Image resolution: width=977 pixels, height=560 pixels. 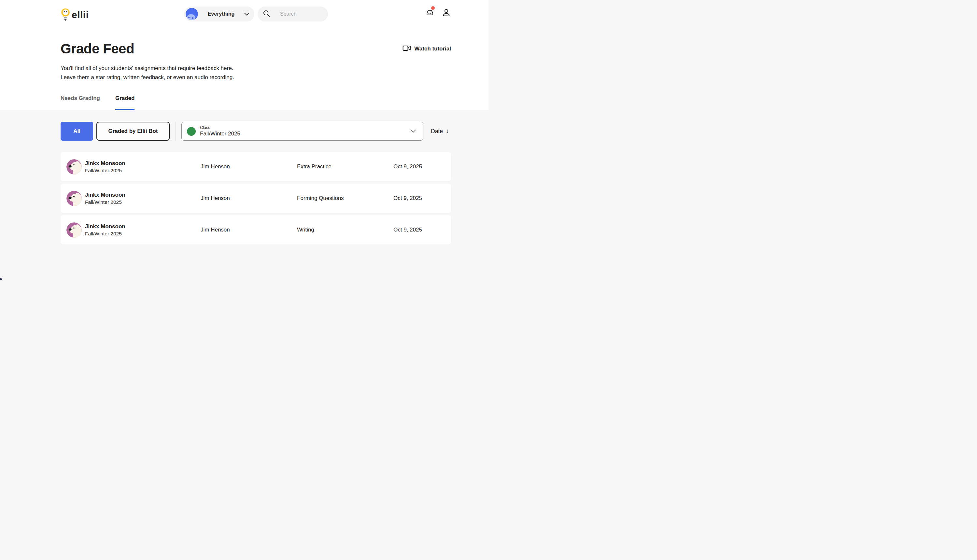 I want to click on scope-selector-button: Everything, so click(x=219, y=14).